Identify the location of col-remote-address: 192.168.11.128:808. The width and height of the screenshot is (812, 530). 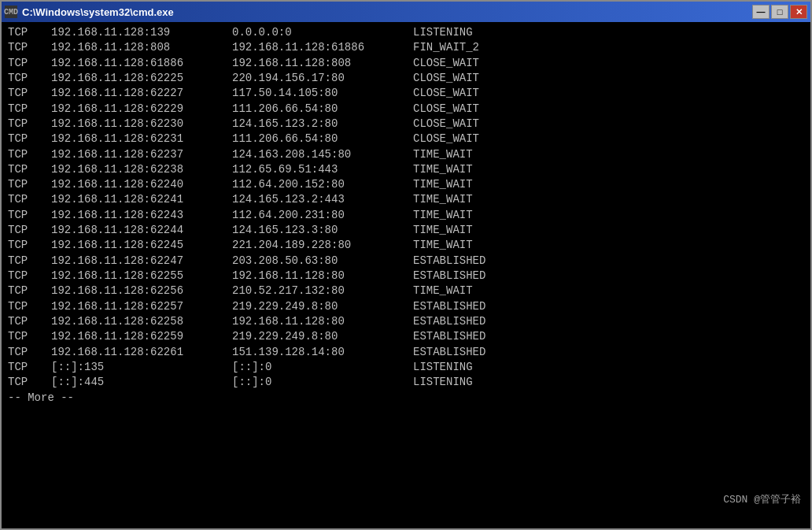
(323, 63).